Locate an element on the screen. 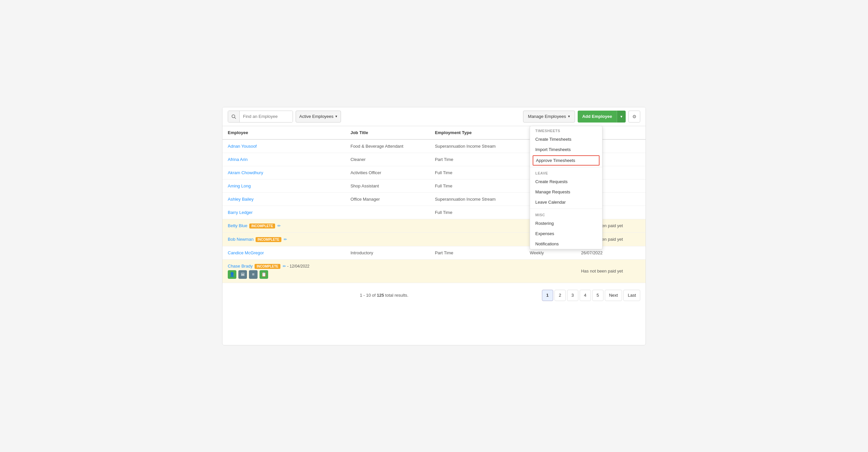 The image size is (868, 452). next-button: Next is located at coordinates (614, 295).